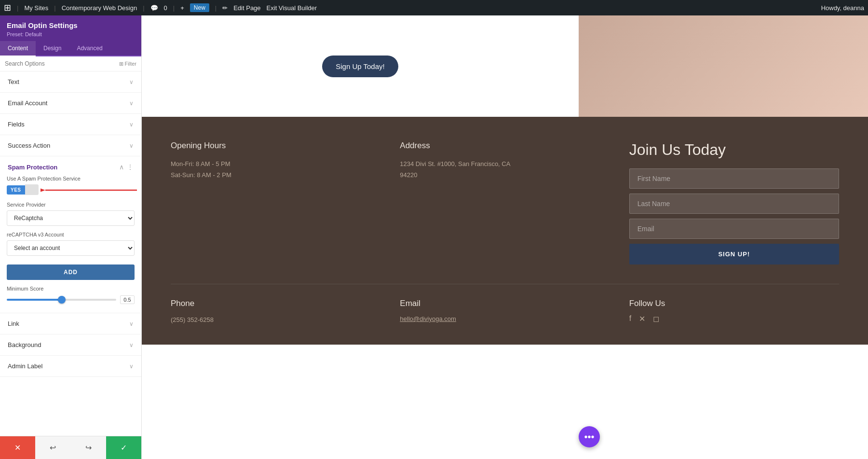 This screenshot has height=459, width=868. Describe the element at coordinates (843, 8) in the screenshot. I see `user-greeting: Howdy, deanna` at that location.